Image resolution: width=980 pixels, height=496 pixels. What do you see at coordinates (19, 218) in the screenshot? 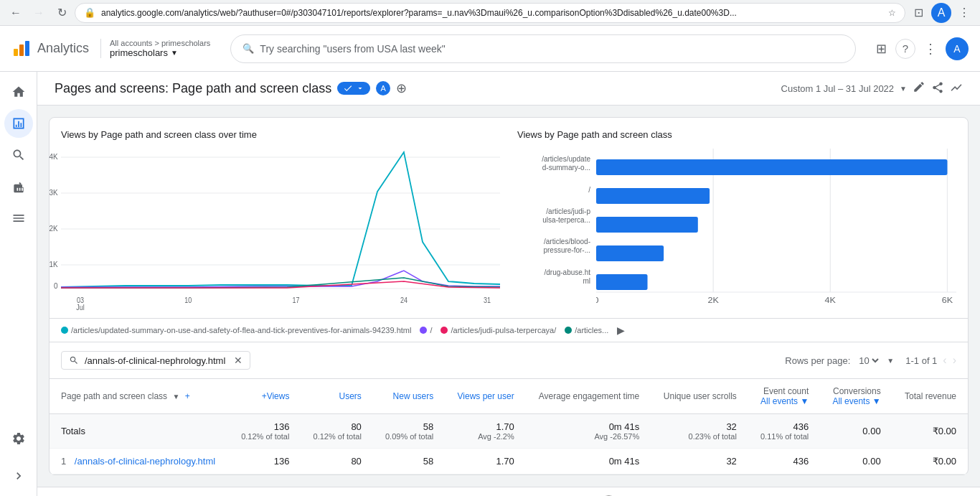
I see `sidebar-item-configure` at bounding box center [19, 218].